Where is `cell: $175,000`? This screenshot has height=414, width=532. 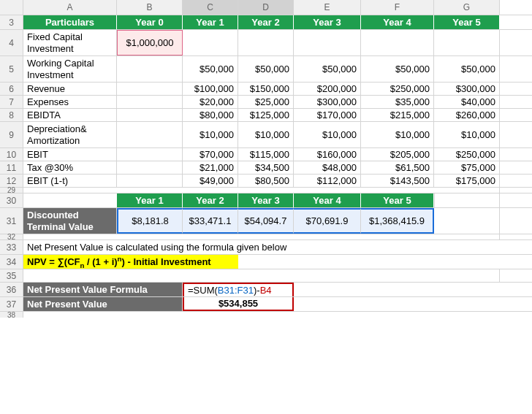 cell: $175,000 is located at coordinates (467, 181).